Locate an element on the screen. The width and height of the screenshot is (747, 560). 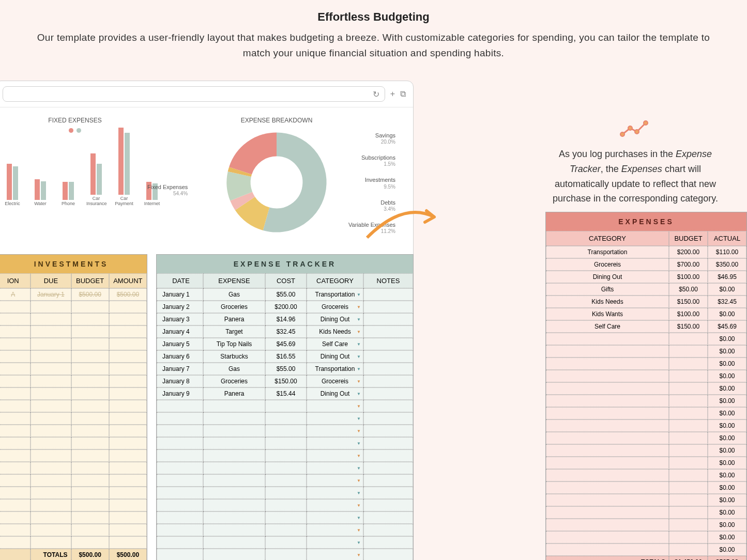
donut-slice is located at coordinates (240, 173).